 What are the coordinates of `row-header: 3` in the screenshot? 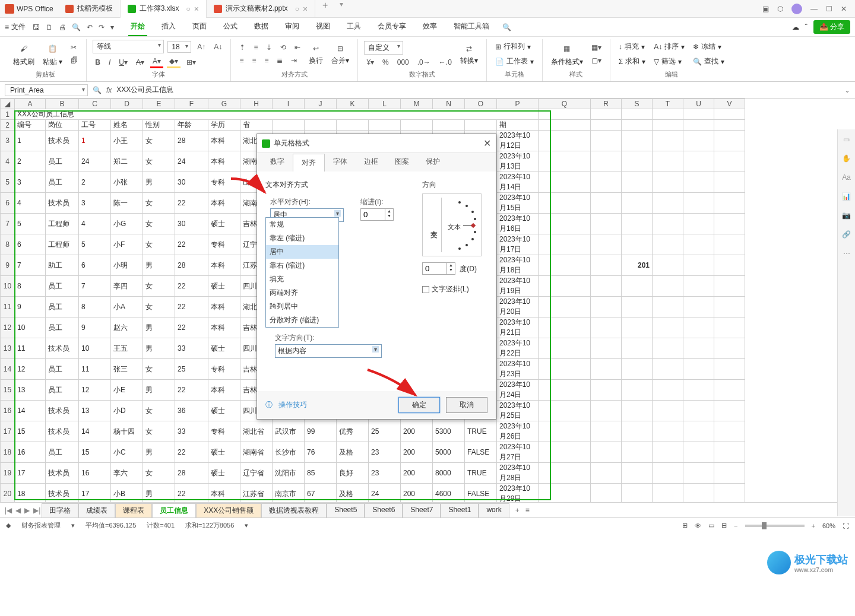 It's located at (8, 141).